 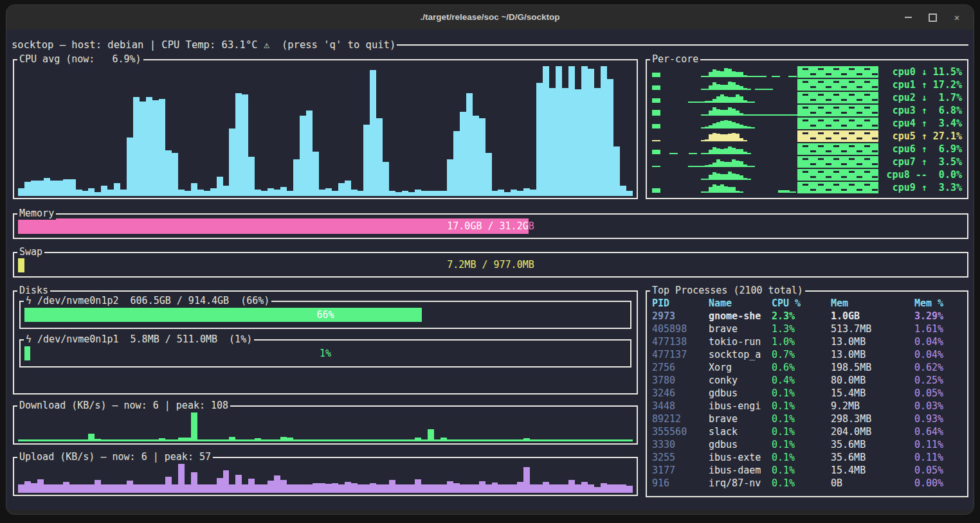 I want to click on memory-gauge: 17.0GB / 31.2GB17.0GB / 31.2GB, so click(x=491, y=226).